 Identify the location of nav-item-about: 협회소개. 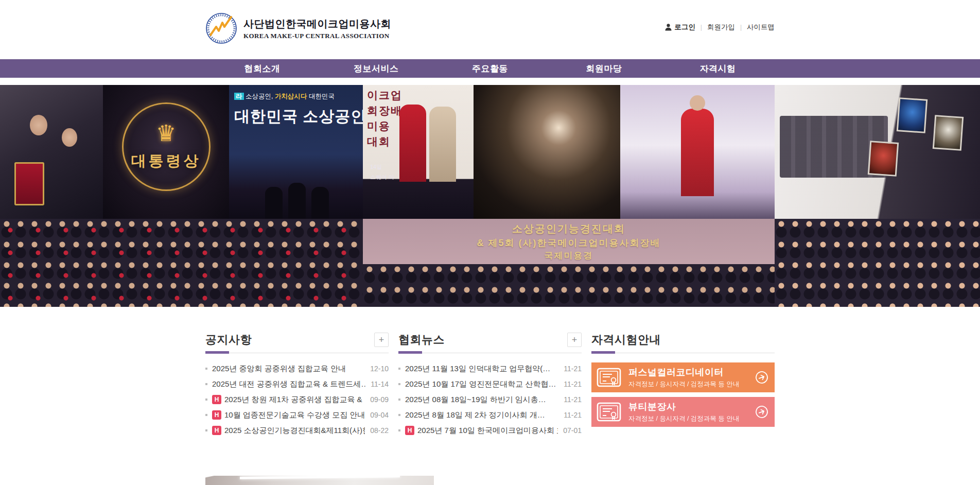
(262, 68).